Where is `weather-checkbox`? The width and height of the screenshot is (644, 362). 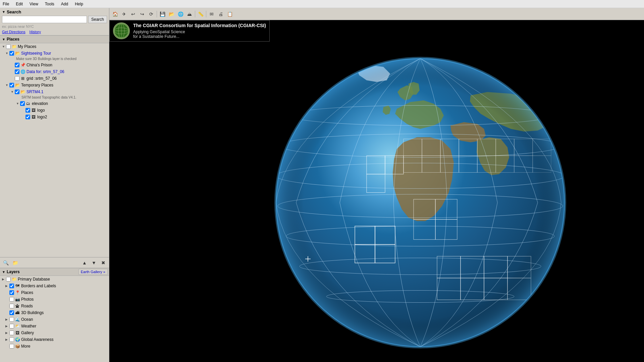 weather-checkbox is located at coordinates (12, 326).